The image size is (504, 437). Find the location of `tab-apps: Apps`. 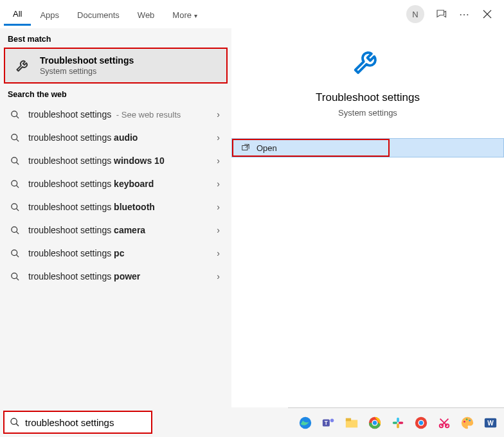

tab-apps: Apps is located at coordinates (50, 14).